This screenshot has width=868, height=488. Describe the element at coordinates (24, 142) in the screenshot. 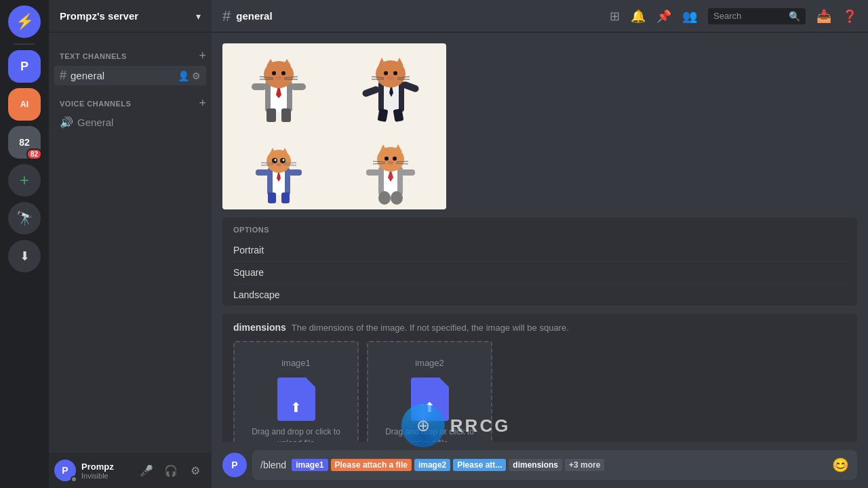

I see `server-icon-3: 82 82` at that location.